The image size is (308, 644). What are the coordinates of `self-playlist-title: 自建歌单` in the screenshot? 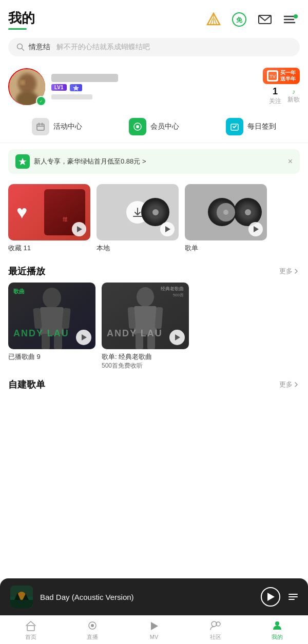 It's located at (27, 385).